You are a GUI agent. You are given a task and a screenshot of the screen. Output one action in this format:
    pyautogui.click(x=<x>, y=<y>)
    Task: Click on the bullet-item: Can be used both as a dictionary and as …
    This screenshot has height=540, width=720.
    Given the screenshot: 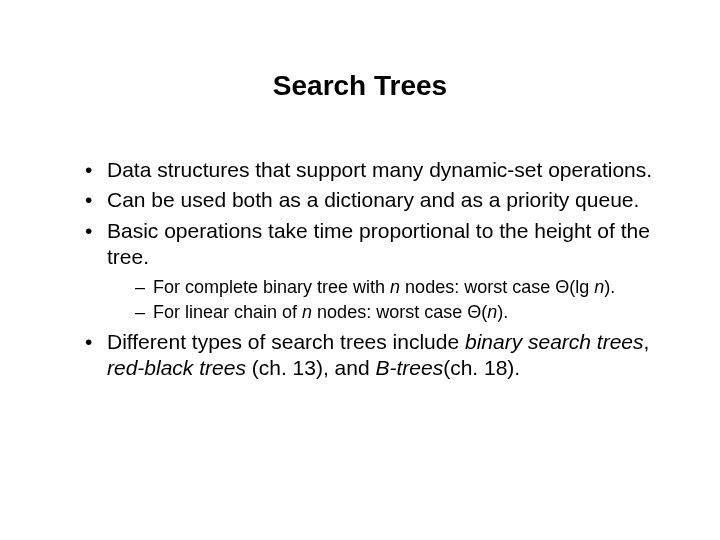 What is the action you would take?
    pyautogui.click(x=375, y=200)
    